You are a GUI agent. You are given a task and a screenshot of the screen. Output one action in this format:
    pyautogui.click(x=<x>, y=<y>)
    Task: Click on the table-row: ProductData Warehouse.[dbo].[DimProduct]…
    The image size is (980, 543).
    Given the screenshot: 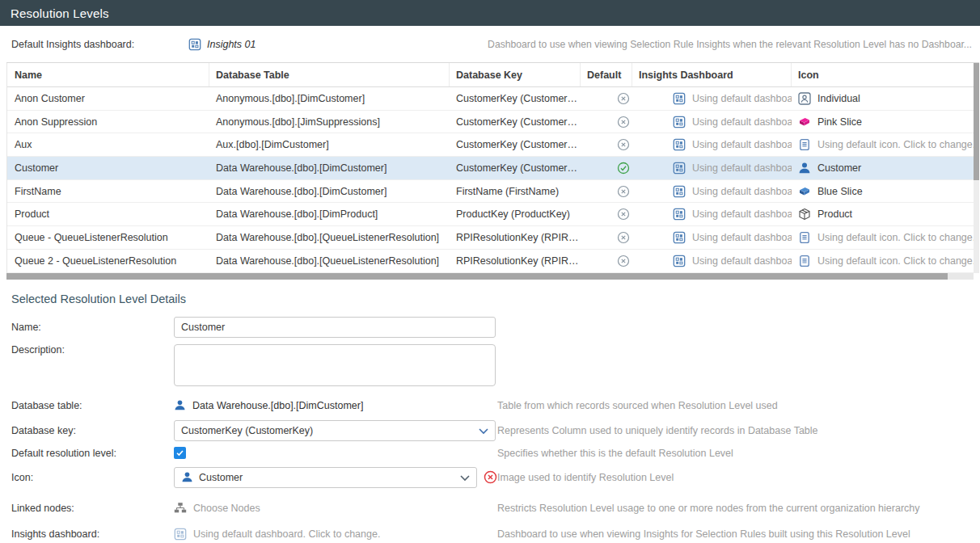 What is the action you would take?
    pyautogui.click(x=490, y=215)
    